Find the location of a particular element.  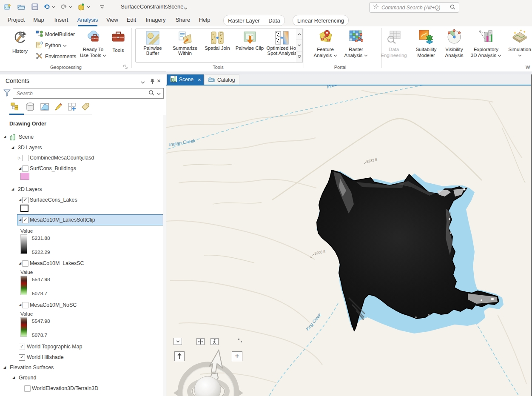

history-button: History is located at coordinates (20, 41).